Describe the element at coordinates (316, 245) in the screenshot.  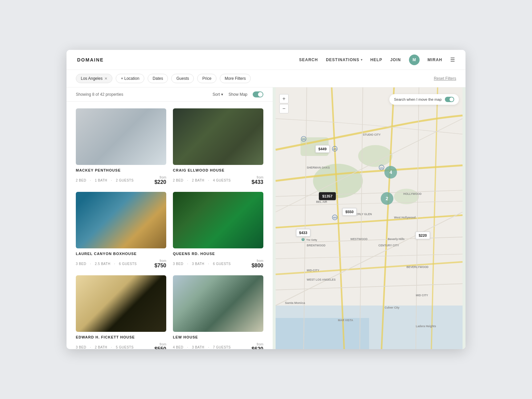
I see `svg-text: BRENTWOOD` at that location.